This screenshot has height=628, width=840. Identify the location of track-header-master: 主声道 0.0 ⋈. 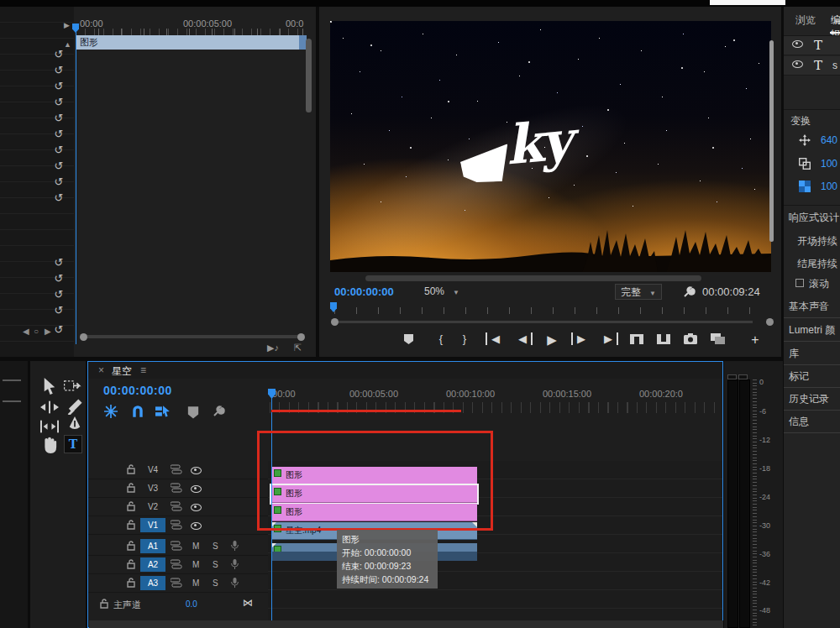
(178, 604).